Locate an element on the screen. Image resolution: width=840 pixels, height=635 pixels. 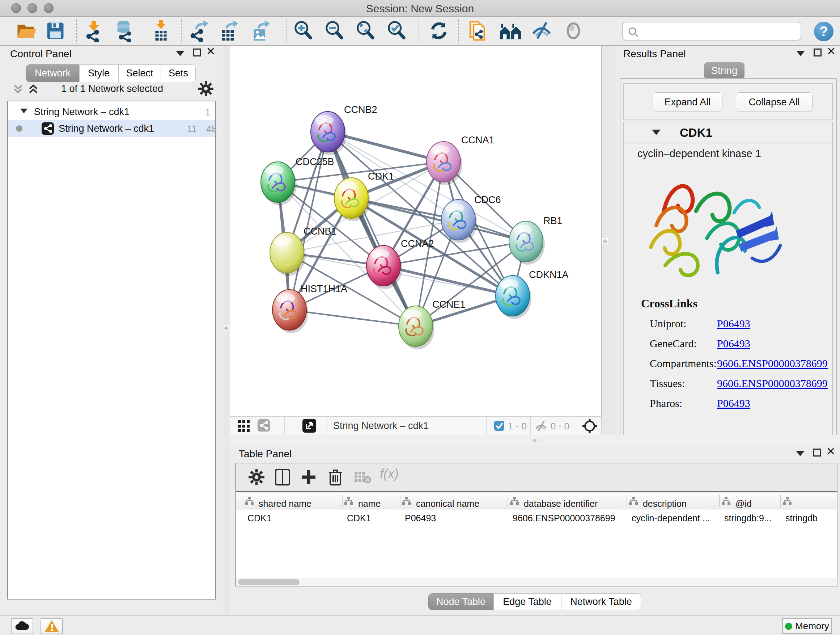
warnings-button is located at coordinates (52, 626).